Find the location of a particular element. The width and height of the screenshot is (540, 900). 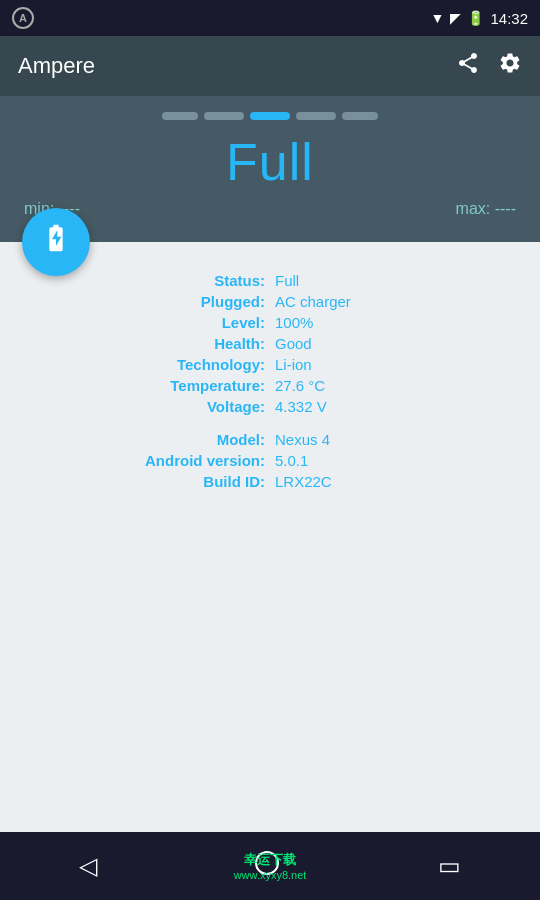

app-title: Ampere is located at coordinates (56, 66).